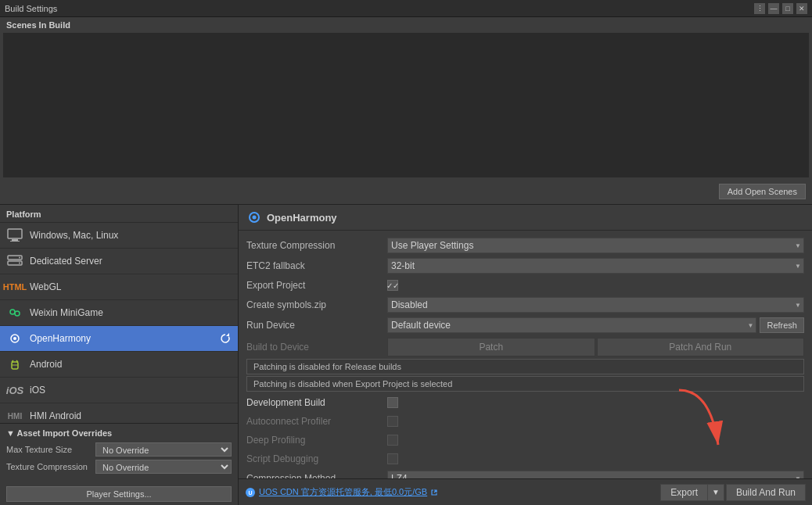  What do you see at coordinates (119, 288) in the screenshot?
I see `sidebar-item-webgl: HTML WebGL` at bounding box center [119, 288].